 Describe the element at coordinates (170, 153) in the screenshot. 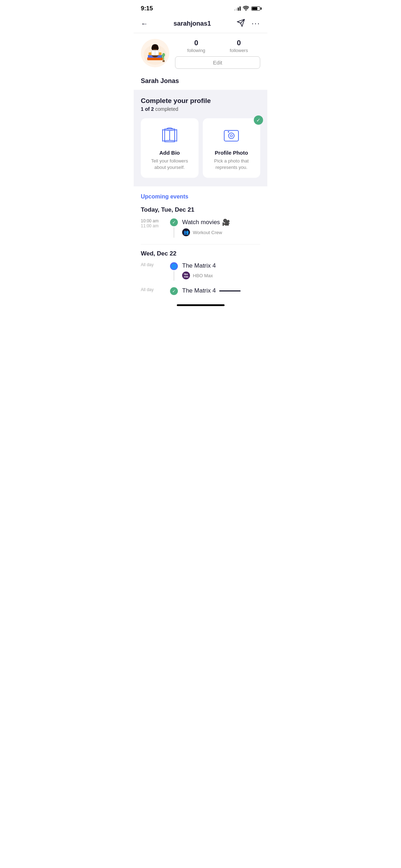

I see `bio-card-title: Add Bio` at that location.